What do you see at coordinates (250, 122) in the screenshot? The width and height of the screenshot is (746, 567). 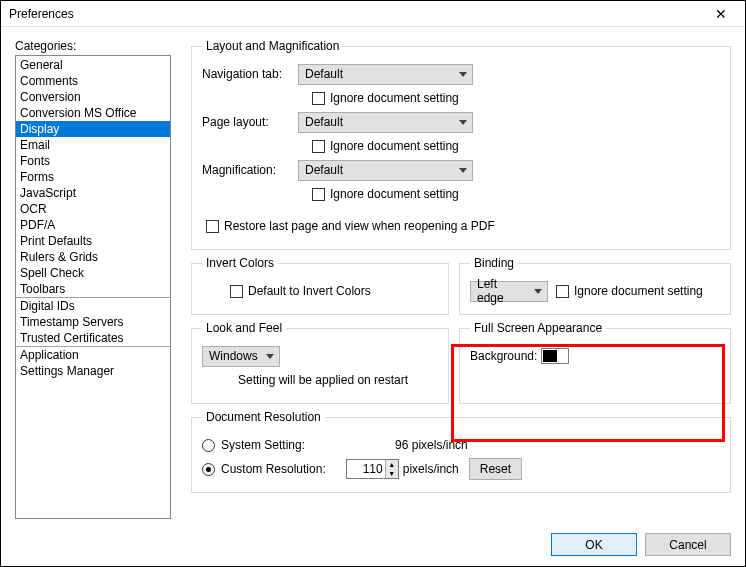 I see `page-layout-label: Page layout:` at bounding box center [250, 122].